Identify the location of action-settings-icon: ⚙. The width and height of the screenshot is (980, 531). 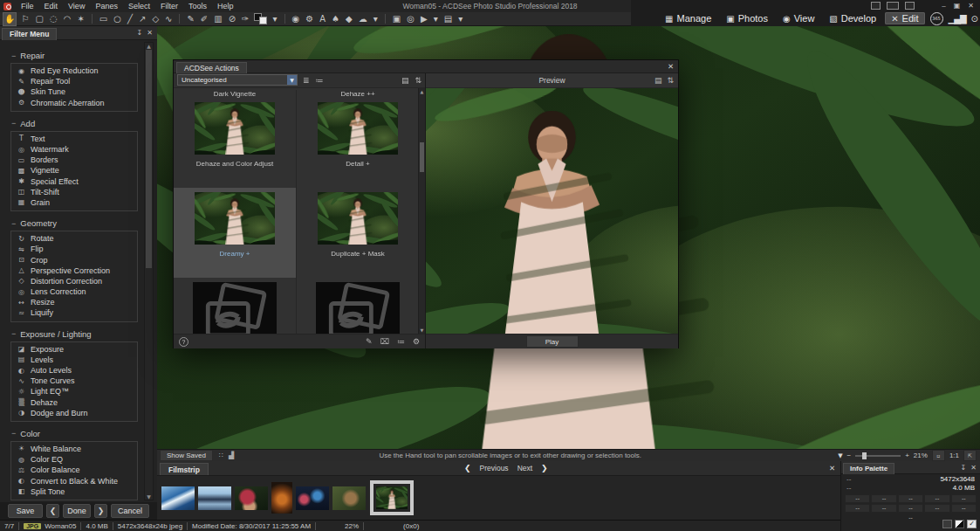
(416, 341).